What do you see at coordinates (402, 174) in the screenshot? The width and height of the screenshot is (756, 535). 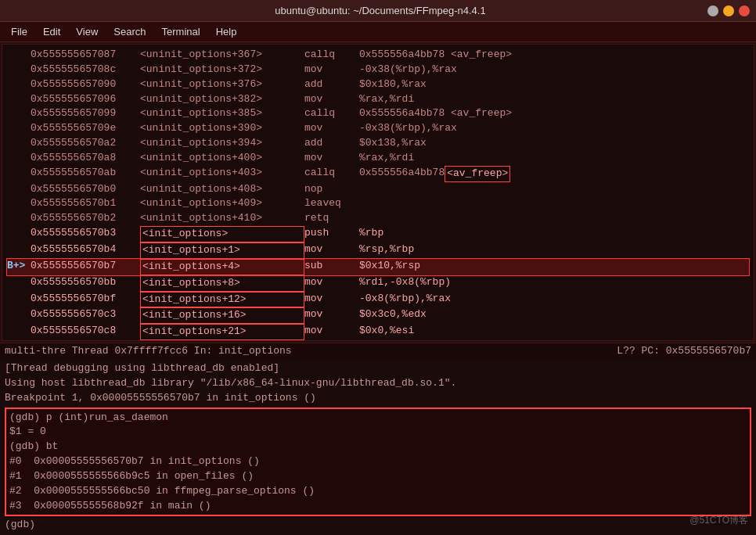 I see `asm-operand: 0x555556a4bb78` at bounding box center [402, 174].